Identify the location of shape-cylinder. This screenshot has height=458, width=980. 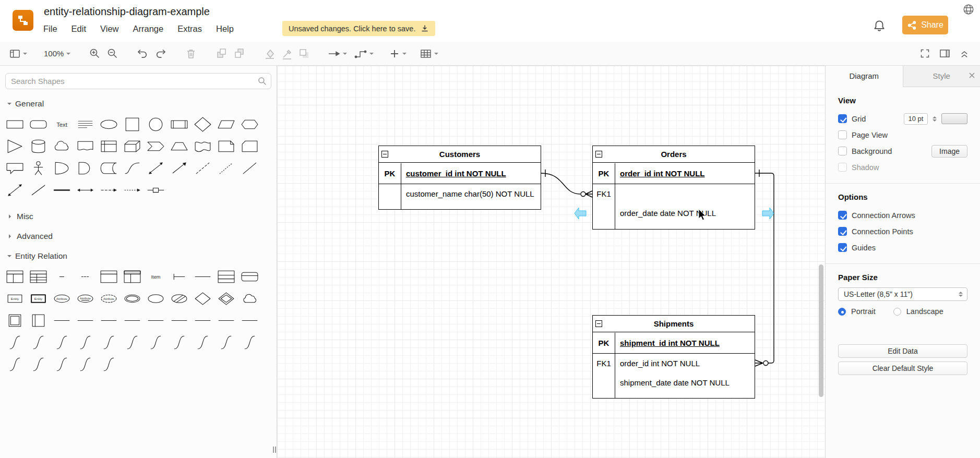
(39, 146).